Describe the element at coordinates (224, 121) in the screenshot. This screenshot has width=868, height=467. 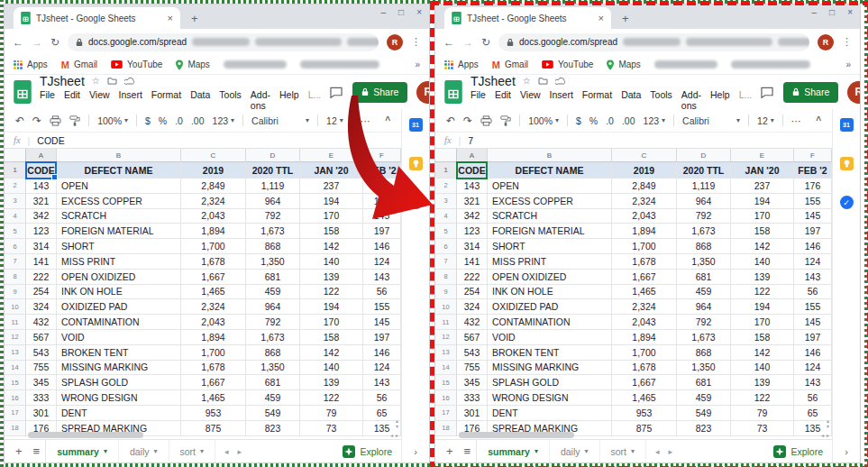
I see `number-format-select: 123▾` at that location.